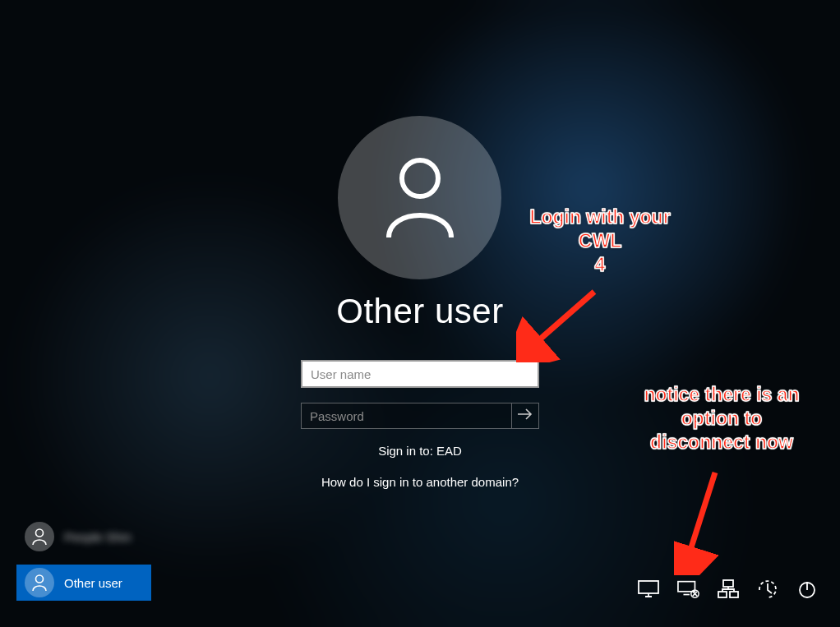  What do you see at coordinates (84, 583) in the screenshot?
I see `user-list-item-1: Other user` at bounding box center [84, 583].